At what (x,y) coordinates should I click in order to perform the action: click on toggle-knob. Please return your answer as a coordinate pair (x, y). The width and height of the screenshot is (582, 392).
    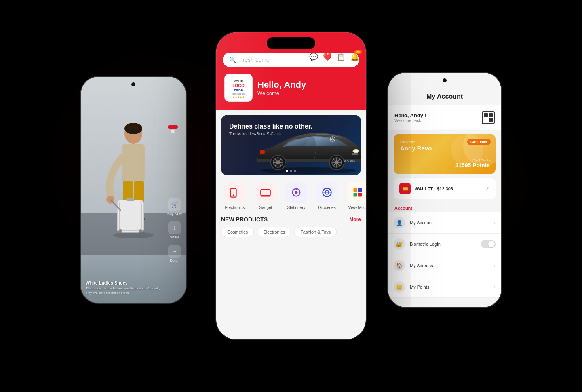
    Looking at the image, I should click on (491, 244).